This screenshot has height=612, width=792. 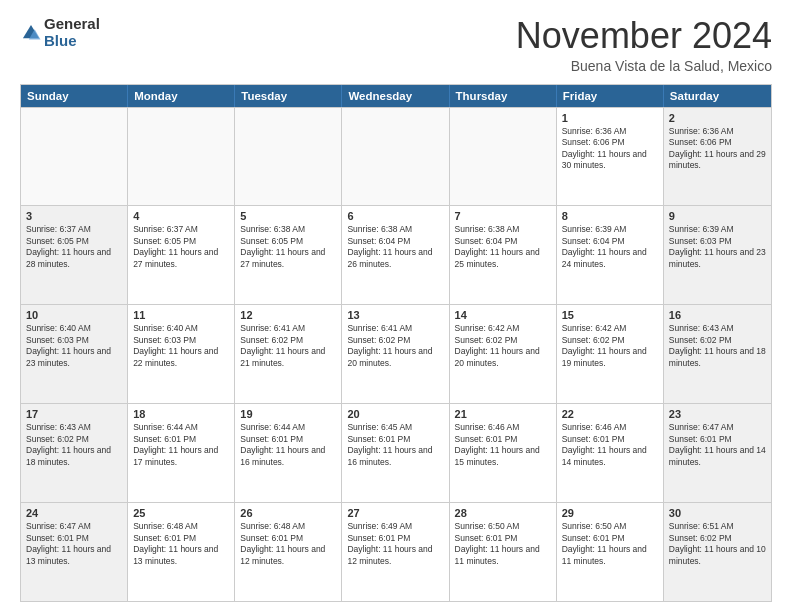 What do you see at coordinates (504, 552) in the screenshot?
I see `day-cell-28: 28Sunrise: 6:50 AM Sunset: 6:01 PM Dayli…` at bounding box center [504, 552].